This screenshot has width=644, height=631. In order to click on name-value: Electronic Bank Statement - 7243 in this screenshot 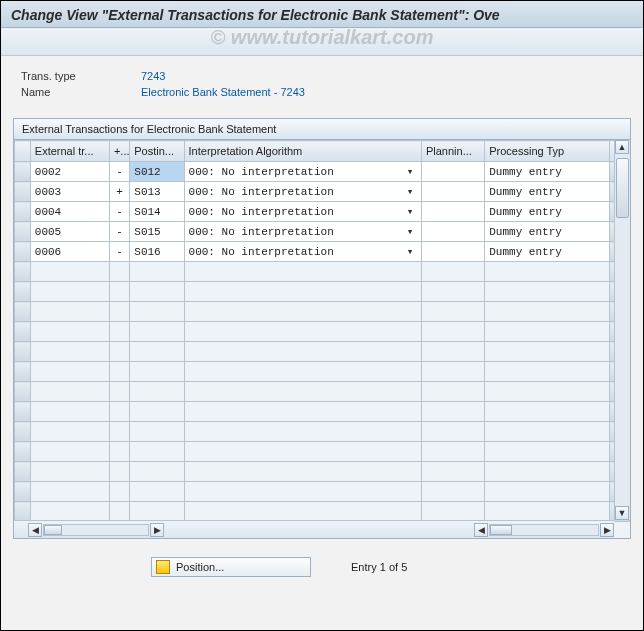, I will do `click(223, 92)`.